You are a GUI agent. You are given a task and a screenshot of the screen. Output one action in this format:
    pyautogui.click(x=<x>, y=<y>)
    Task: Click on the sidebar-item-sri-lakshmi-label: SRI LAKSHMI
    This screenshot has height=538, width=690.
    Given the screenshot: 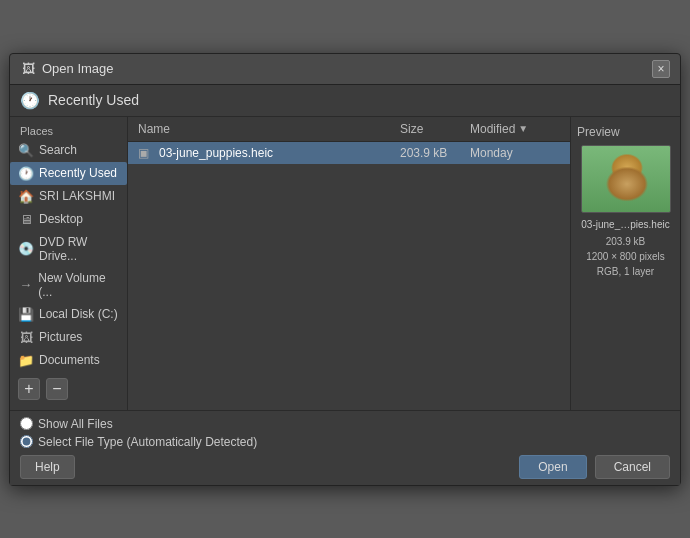 What is the action you would take?
    pyautogui.click(x=77, y=196)
    